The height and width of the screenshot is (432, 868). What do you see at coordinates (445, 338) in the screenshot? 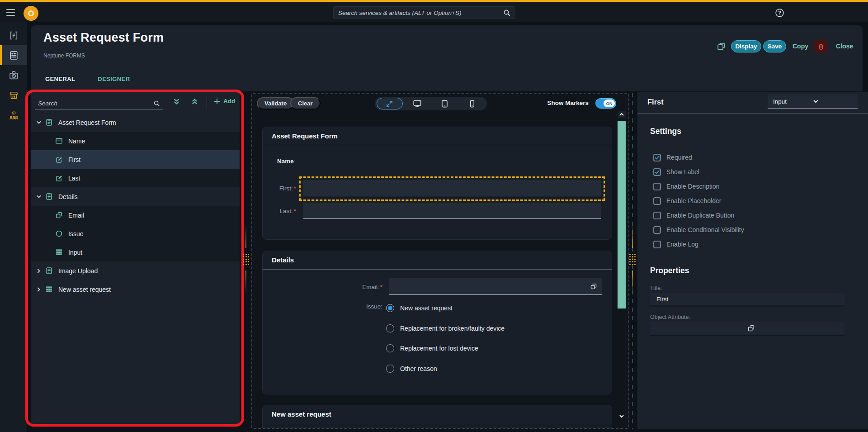
I see `issue-radio-group: New asset requestReplacement for broken/…` at bounding box center [445, 338].